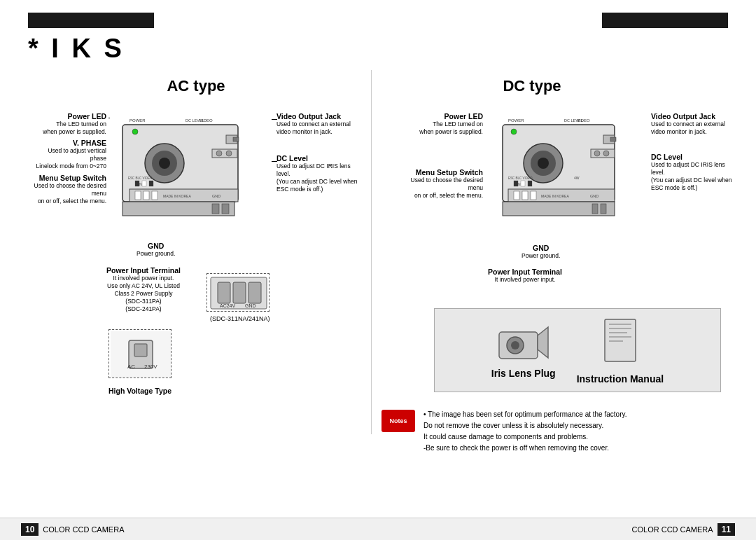  I want to click on ac-terminal-box: AC24V GND, so click(238, 293).